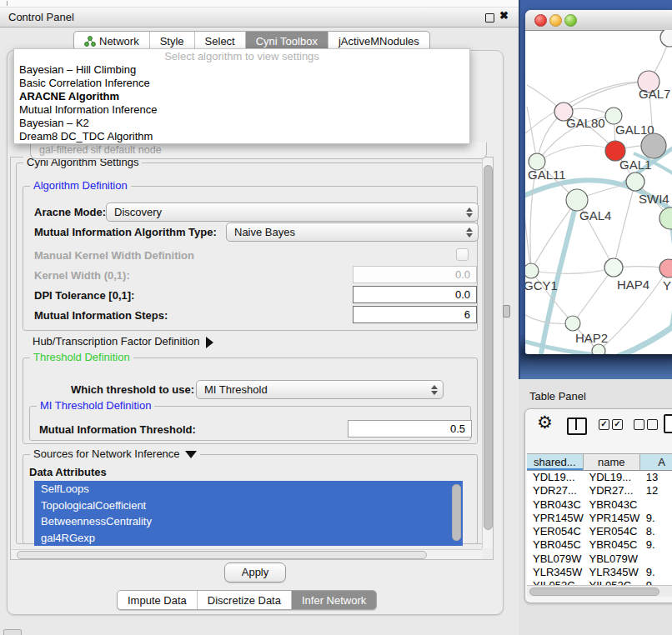  I want to click on desktop-edge, so click(519, 190).